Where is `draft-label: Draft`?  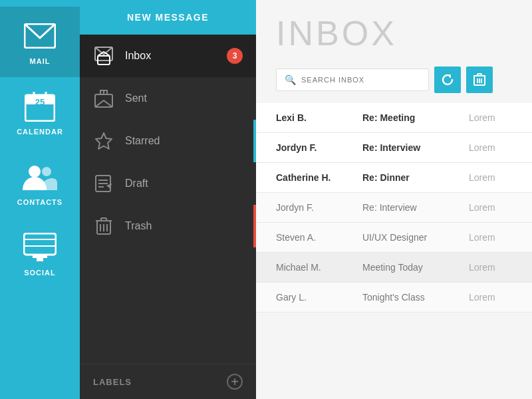
draft-label: Draft is located at coordinates (184, 184).